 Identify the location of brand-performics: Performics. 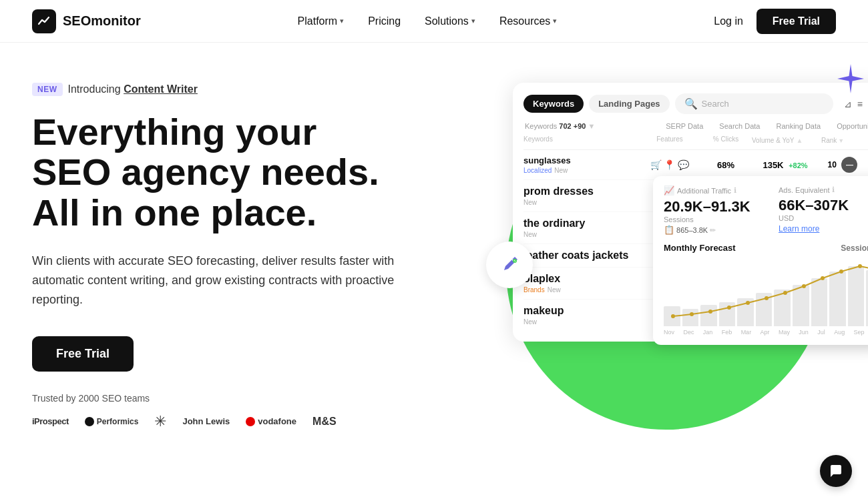
(112, 422).